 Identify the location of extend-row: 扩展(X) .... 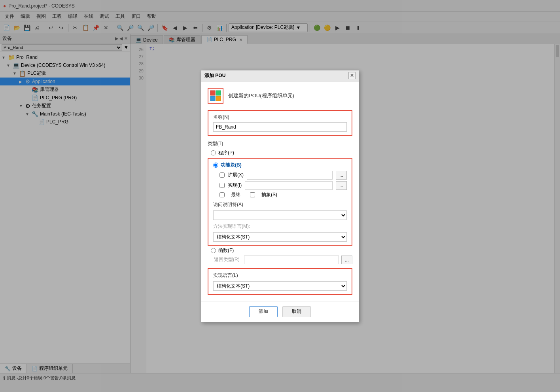
(280, 175).